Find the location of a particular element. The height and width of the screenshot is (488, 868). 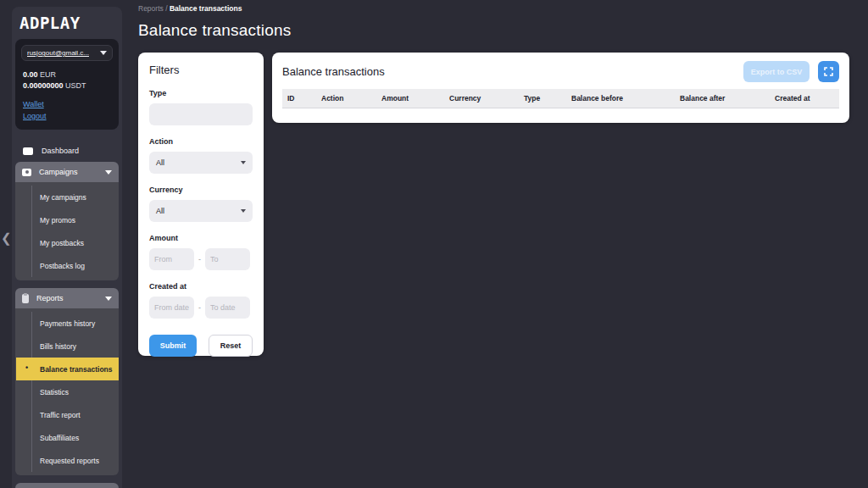

sidebar-item-my-postbacks: My postbacks is located at coordinates (75, 242).